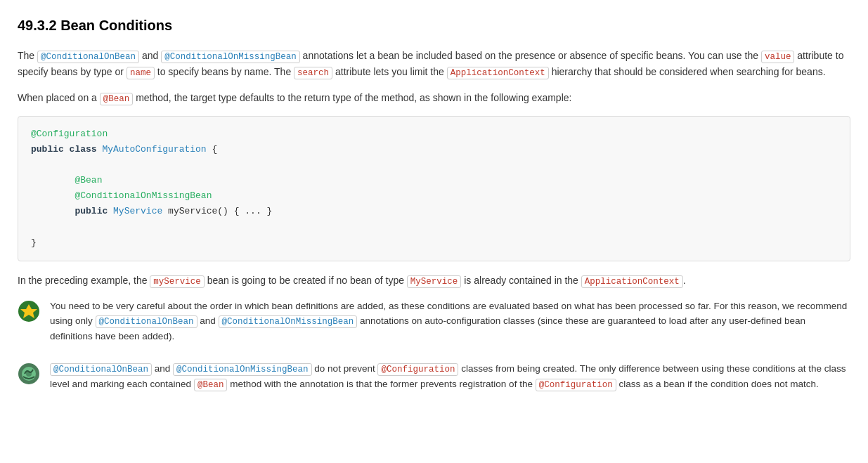 The image size is (868, 463). I want to click on code-my-service-type: MyService, so click(434, 282).